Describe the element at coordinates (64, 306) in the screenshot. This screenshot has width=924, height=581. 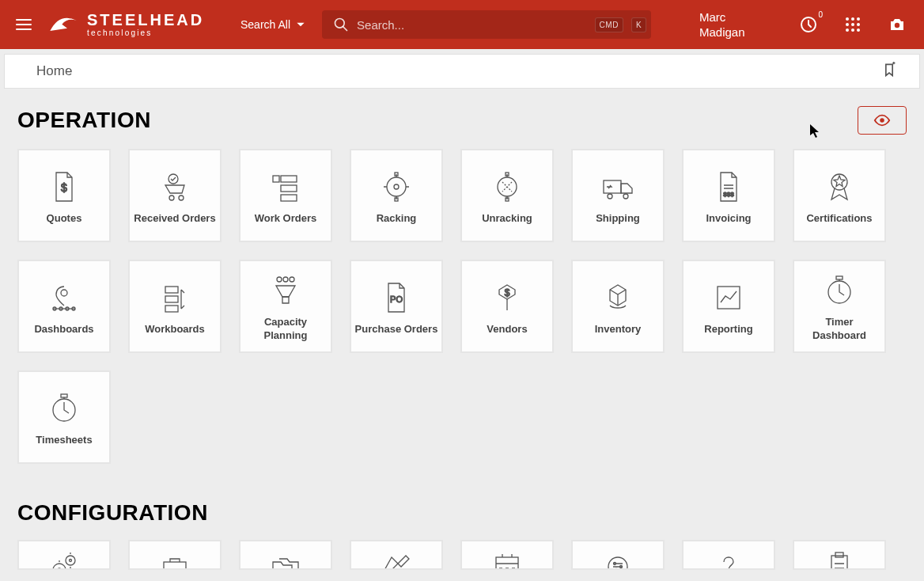
I see `tile-dashboards: Dashboards` at that location.